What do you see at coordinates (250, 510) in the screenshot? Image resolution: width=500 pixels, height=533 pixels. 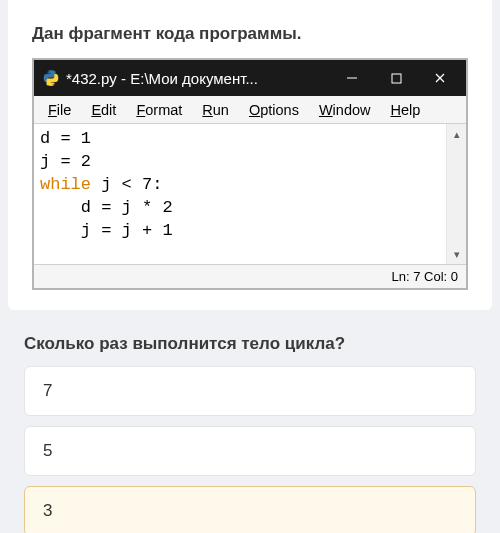 I see `answer-option-3: 3` at bounding box center [250, 510].